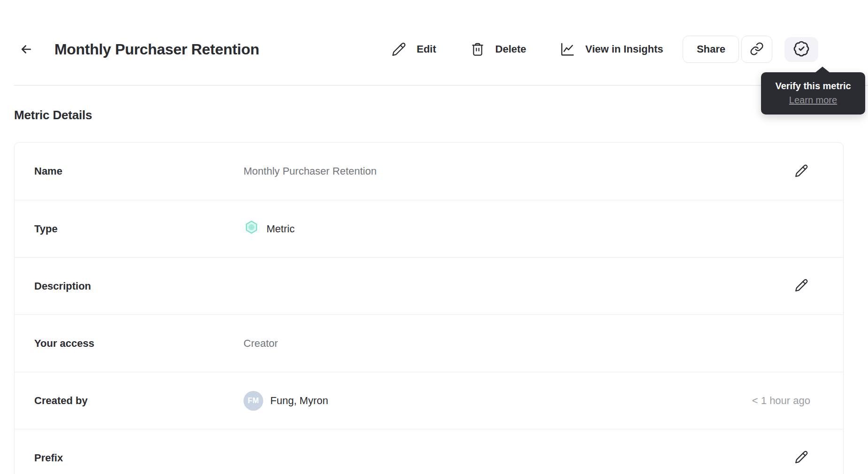 This screenshot has height=474, width=868. What do you see at coordinates (139, 229) in the screenshot?
I see `row-label: Type` at bounding box center [139, 229].